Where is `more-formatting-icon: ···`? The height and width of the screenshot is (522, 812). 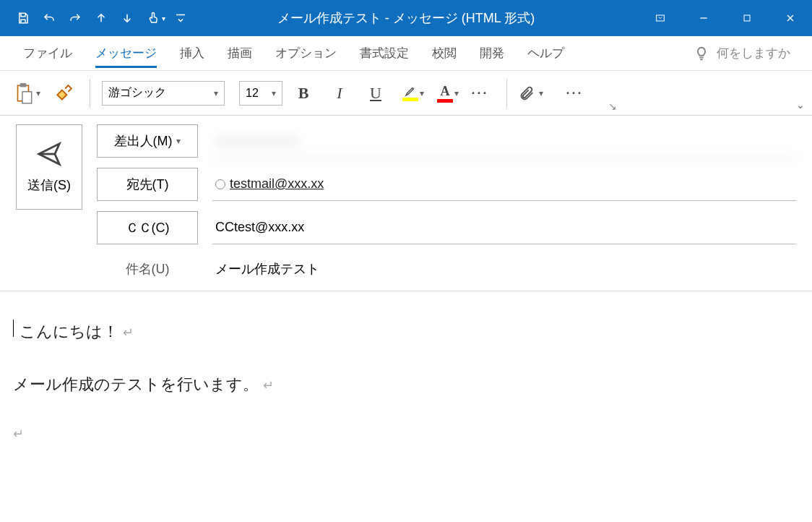 more-formatting-icon: ··· is located at coordinates (480, 93).